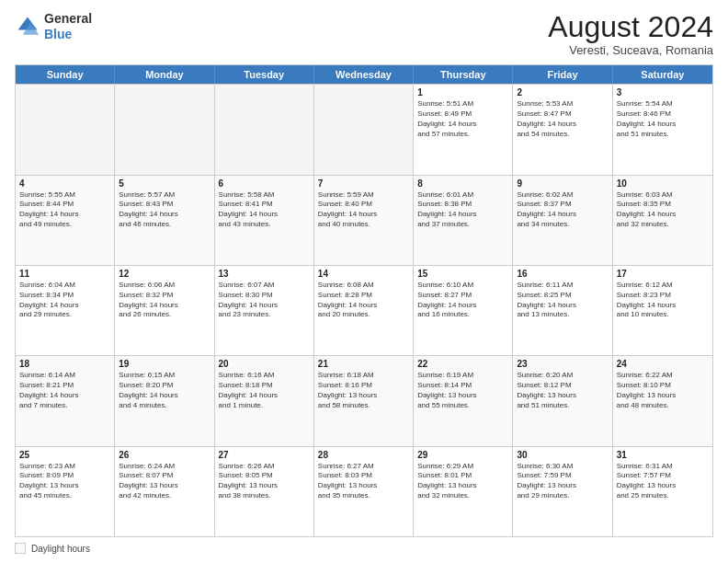 The height and width of the screenshot is (563, 728). What do you see at coordinates (563, 75) in the screenshot?
I see `header-day-friday: Friday` at bounding box center [563, 75].